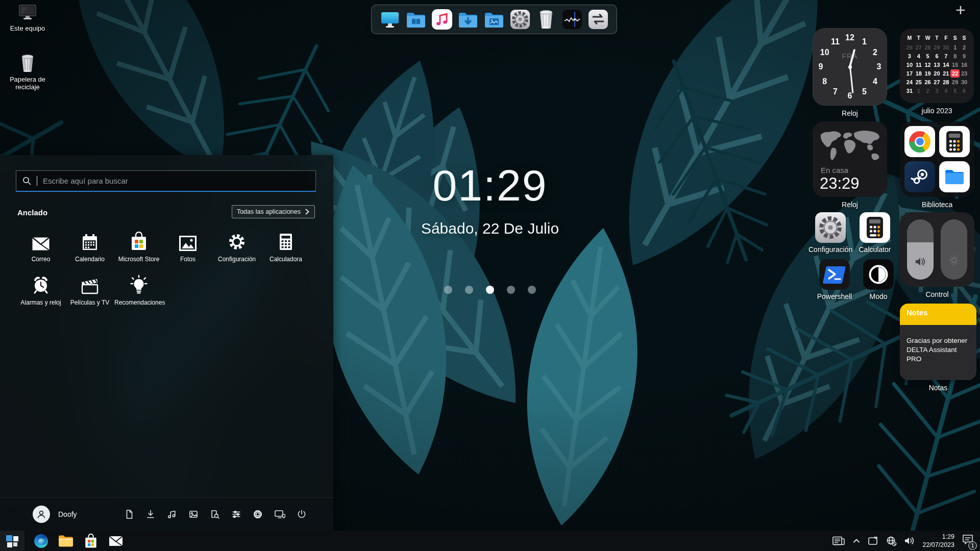  I want to click on books-folder-icon, so click(416, 19).